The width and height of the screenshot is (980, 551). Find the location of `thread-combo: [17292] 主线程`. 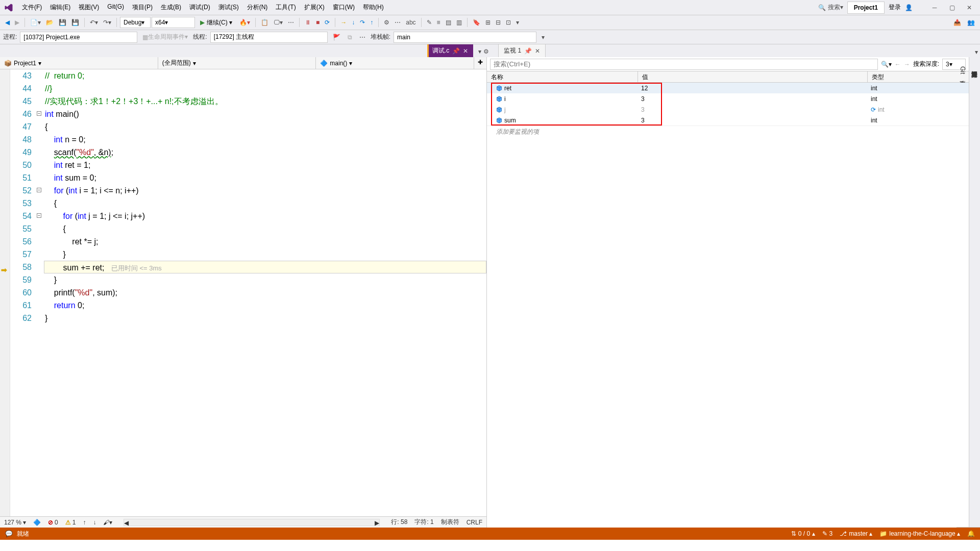

thread-combo: [17292] 主线程 is located at coordinates (269, 37).